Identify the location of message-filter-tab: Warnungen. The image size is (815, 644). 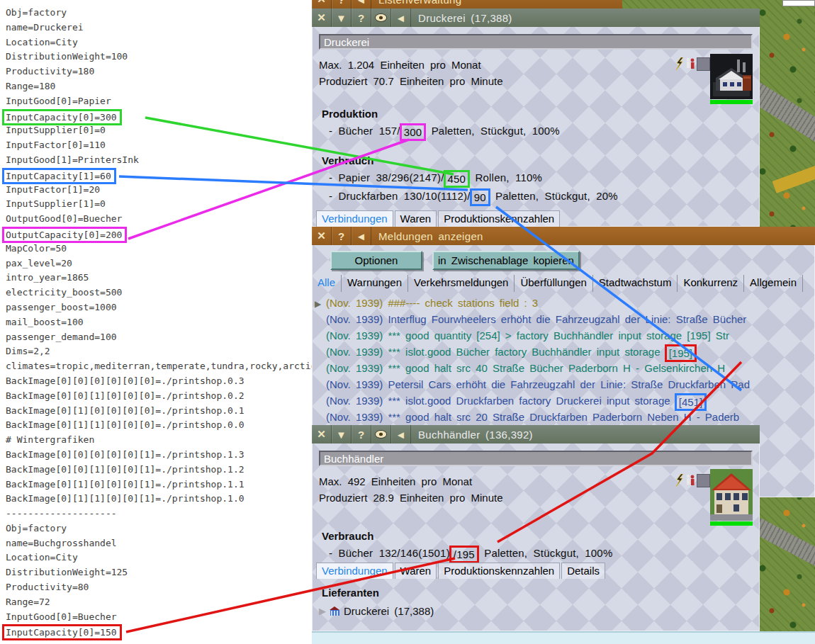
(375, 283).